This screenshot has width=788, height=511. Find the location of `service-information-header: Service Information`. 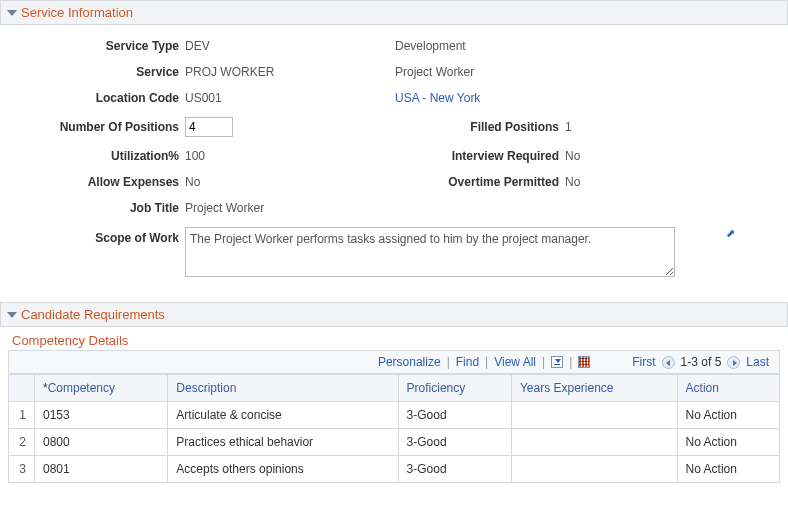

service-information-header: Service Information is located at coordinates (394, 12).